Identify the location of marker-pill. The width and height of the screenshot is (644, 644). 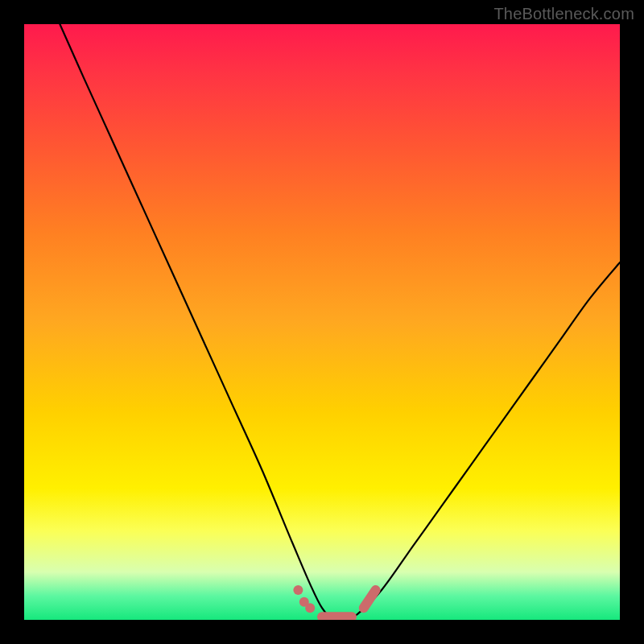
(370, 599).